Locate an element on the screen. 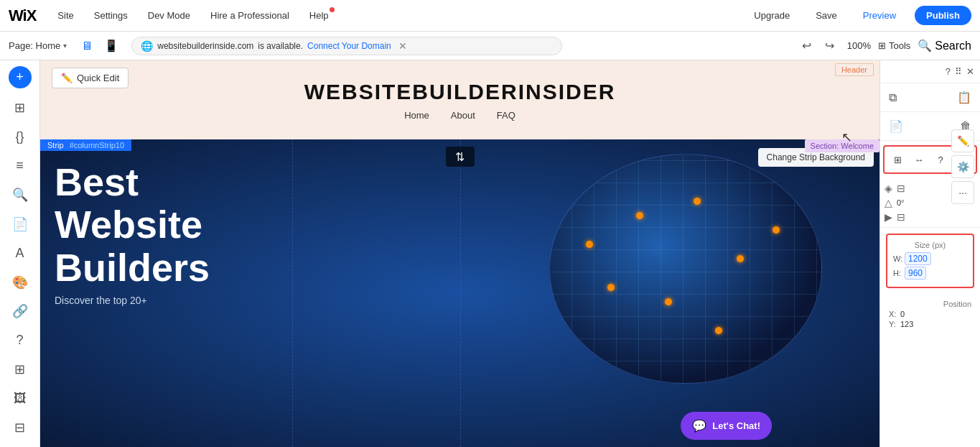 The height and width of the screenshot is (447, 980). rotation-value: 0° is located at coordinates (900, 203).